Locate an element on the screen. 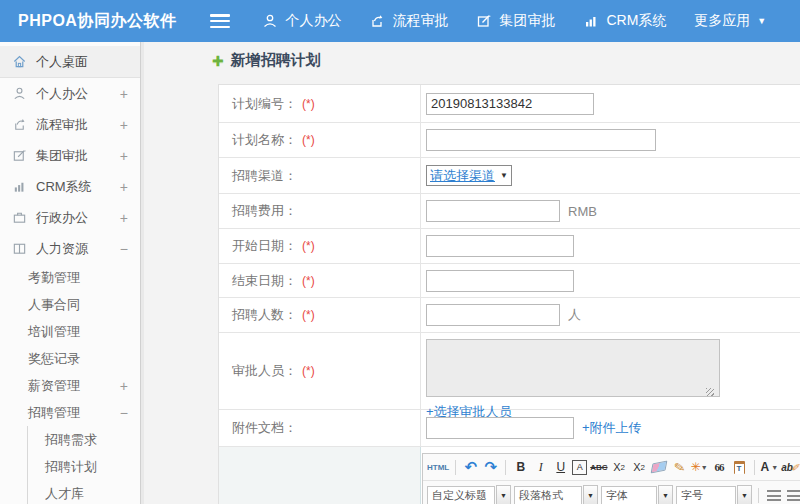 The height and width of the screenshot is (504, 800). highlight-color-dropdown: ab✐▼ is located at coordinates (790, 467).